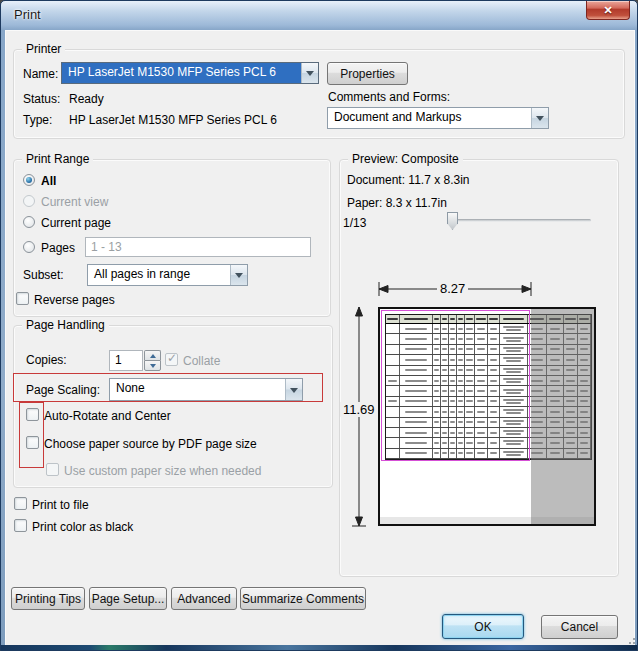 This screenshot has height=651, width=638. I want to click on print-to-file-checkbox, so click(20, 504).